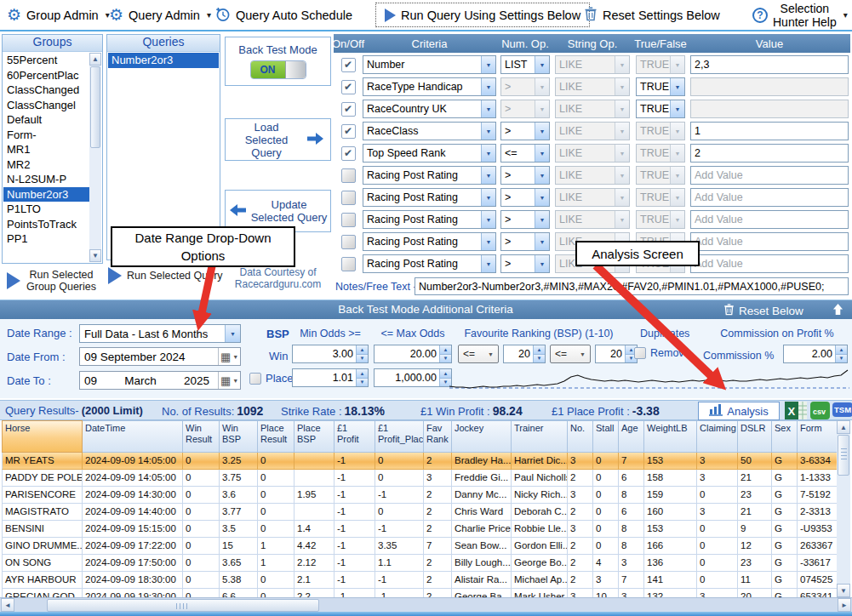 The height and width of the screenshot is (616, 852). What do you see at coordinates (632, 286) in the screenshot?
I see `notes-input` at bounding box center [632, 286].